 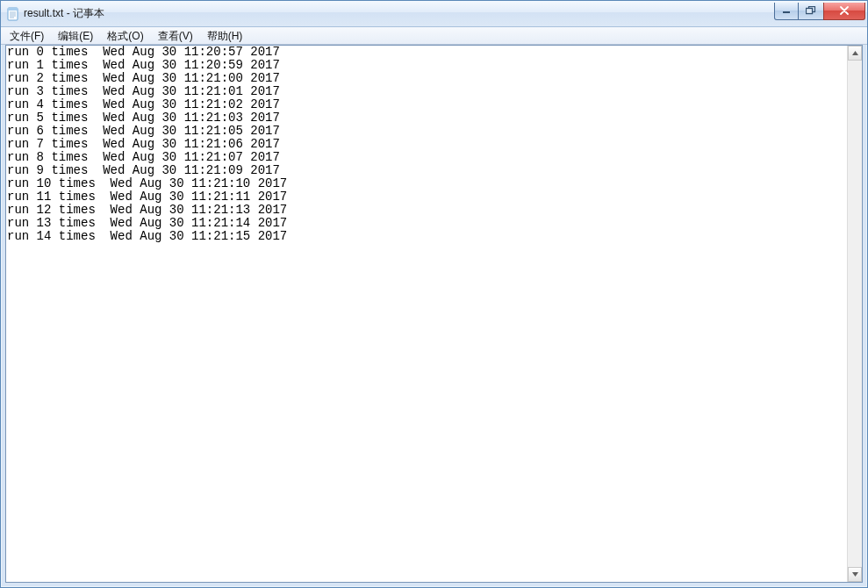 What do you see at coordinates (26, 36) in the screenshot?
I see `menu-file: 文件(F)` at bounding box center [26, 36].